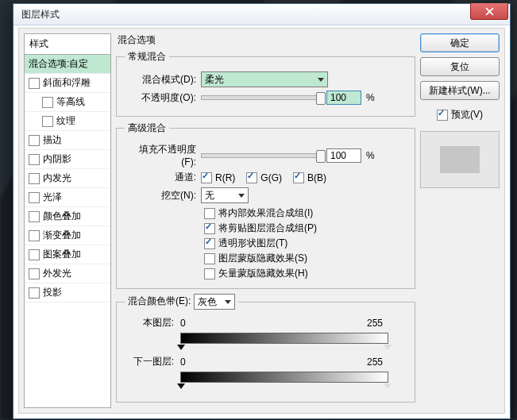 This screenshot has width=517, height=420. I want to click on knockout-select: 无, so click(225, 195).